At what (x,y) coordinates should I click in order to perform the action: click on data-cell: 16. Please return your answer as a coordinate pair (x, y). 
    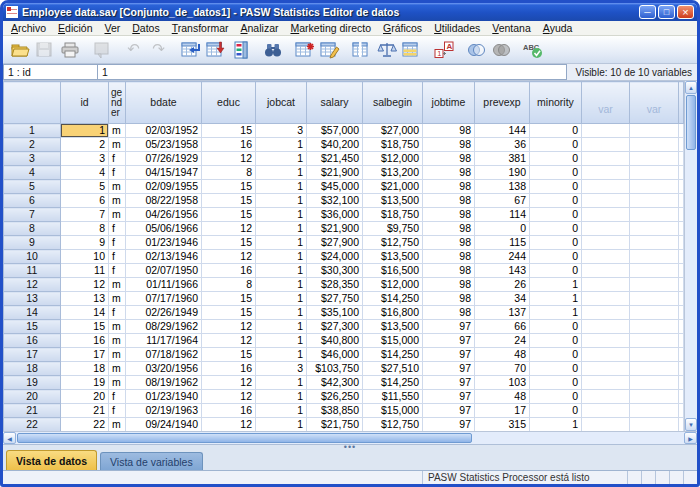
    Looking at the image, I should click on (85, 341).